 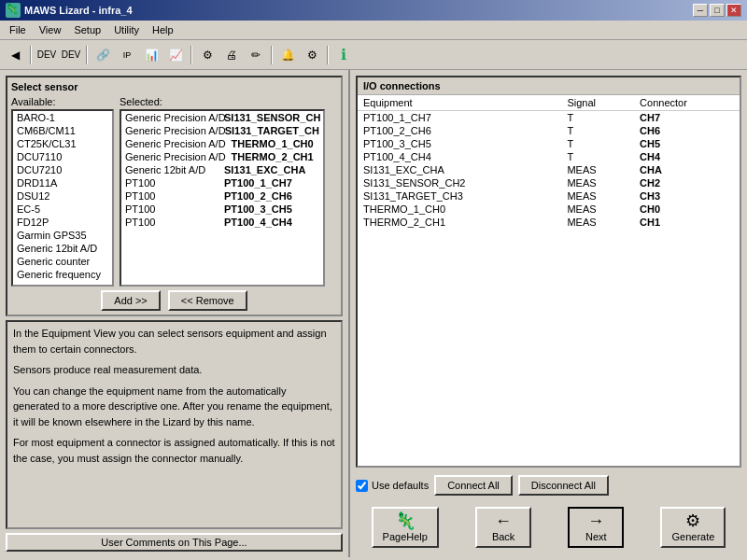 What do you see at coordinates (232, 55) in the screenshot?
I see `toolbar-print: 🖨` at bounding box center [232, 55].